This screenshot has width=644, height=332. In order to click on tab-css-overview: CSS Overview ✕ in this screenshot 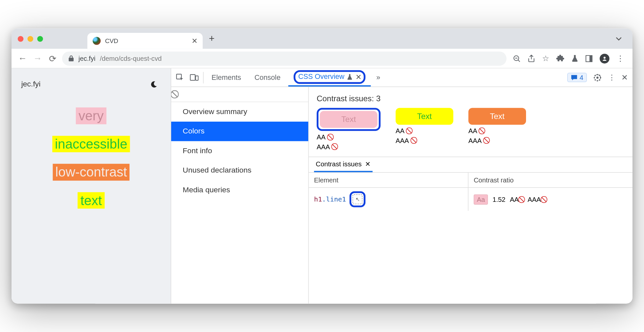, I will do `click(330, 78)`.